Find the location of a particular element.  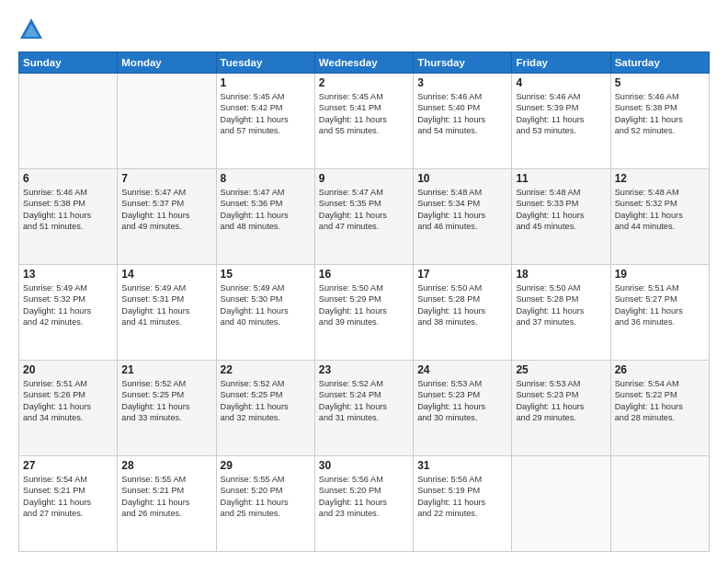

day-number: 24 is located at coordinates (462, 370).